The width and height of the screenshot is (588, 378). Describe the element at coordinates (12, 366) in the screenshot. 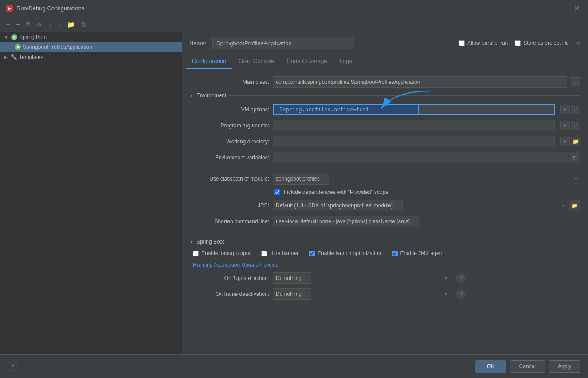

I see `help-button: ?` at that location.